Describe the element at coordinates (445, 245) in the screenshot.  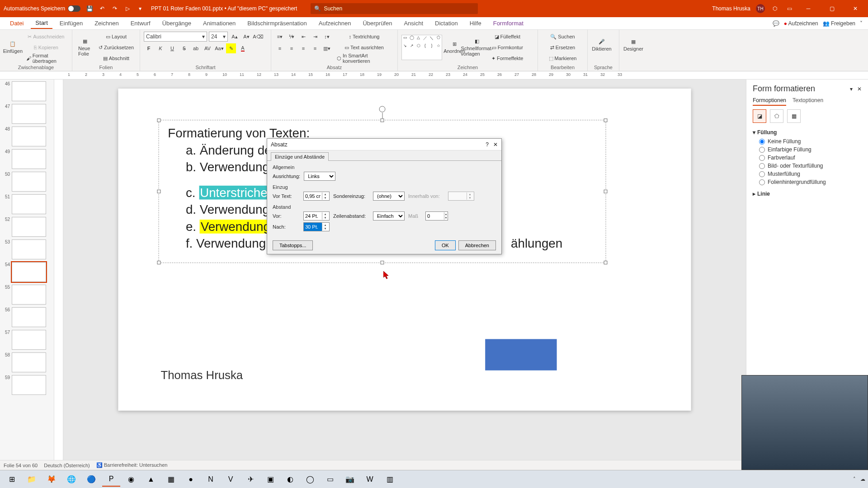
I see `ok-button: OK` at that location.